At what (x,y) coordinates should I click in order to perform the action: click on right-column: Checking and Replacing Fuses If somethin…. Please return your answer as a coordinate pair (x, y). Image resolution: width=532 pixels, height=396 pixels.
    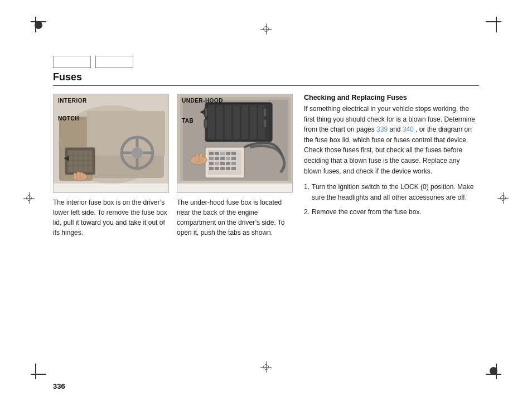
    Looking at the image, I should click on (386, 158).